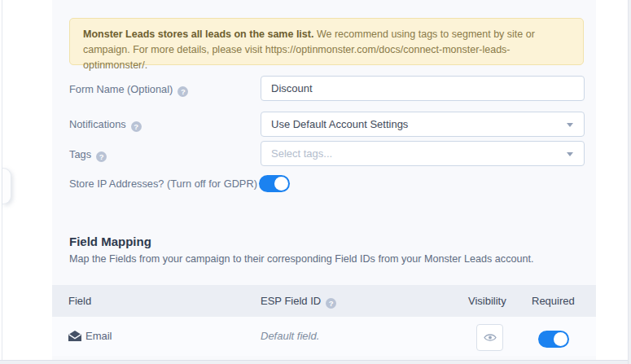 The image size is (631, 364). I want to click on field-mapping-description: Map the Fields from your campaign to the…, so click(301, 259).